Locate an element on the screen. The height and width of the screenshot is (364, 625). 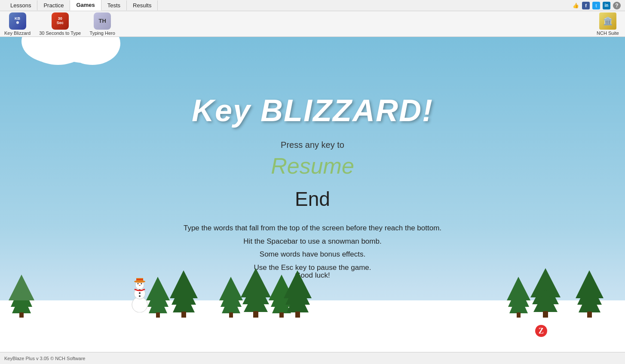
cloud-right is located at coordinates (75, 116).